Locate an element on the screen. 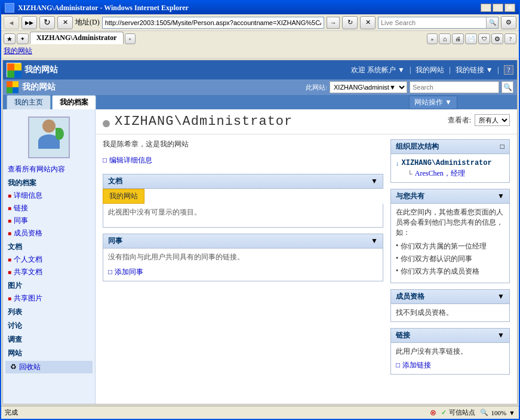 This screenshot has width=520, height=420. add-colleague-link: □ 添加同事 is located at coordinates (243, 272).